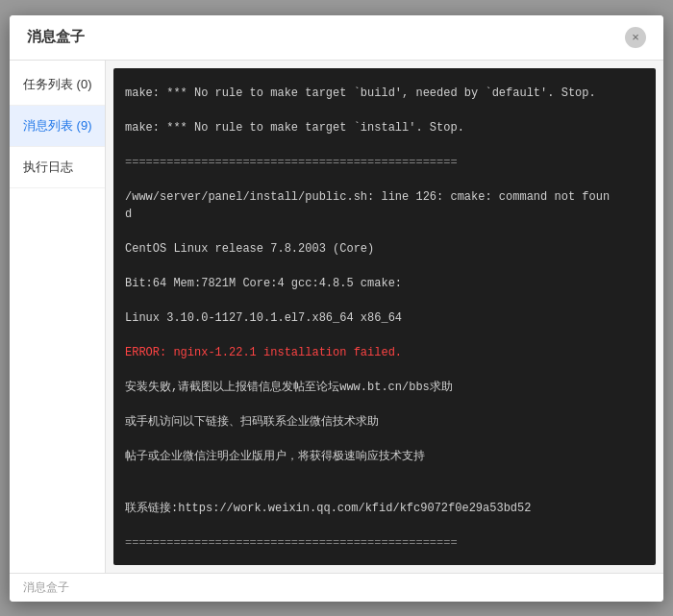 This screenshot has width=673, height=616. I want to click on terminal-line: 联系链接:https://work.weixin.qq.com/kfid/kfc…, so click(385, 508).